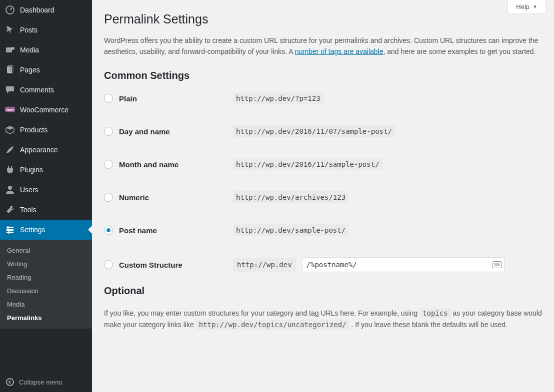 The width and height of the screenshot is (554, 392). What do you see at coordinates (138, 231) in the screenshot?
I see `option-label: Post name` at bounding box center [138, 231].